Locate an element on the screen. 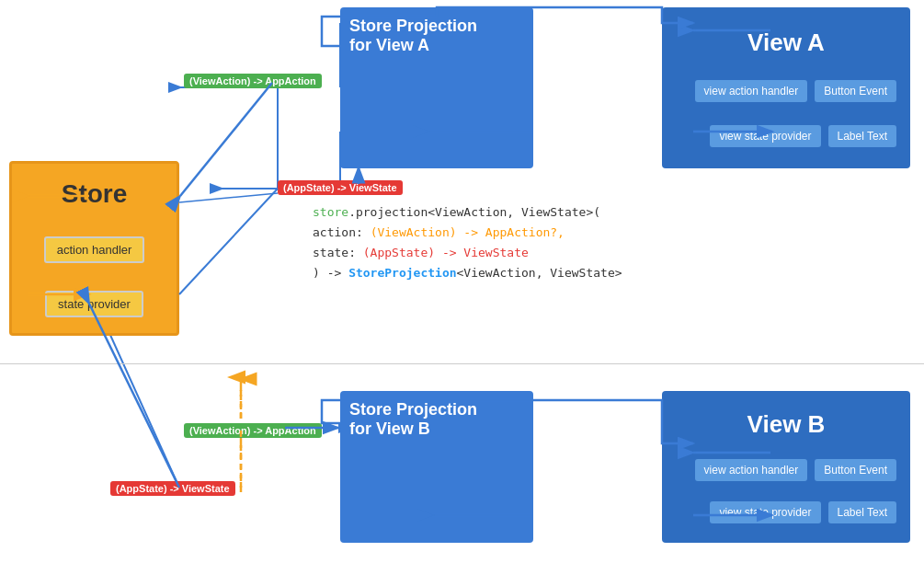  action-handler-box: action handler is located at coordinates (95, 250).